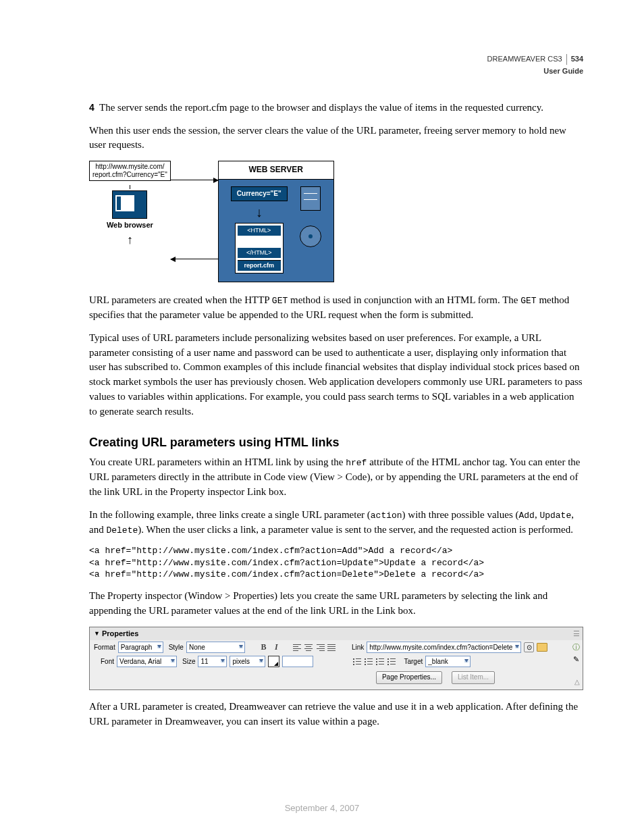 This screenshot has height=834, width=644. What do you see at coordinates (358, 662) in the screenshot?
I see `unordered-list-button` at bounding box center [358, 662].